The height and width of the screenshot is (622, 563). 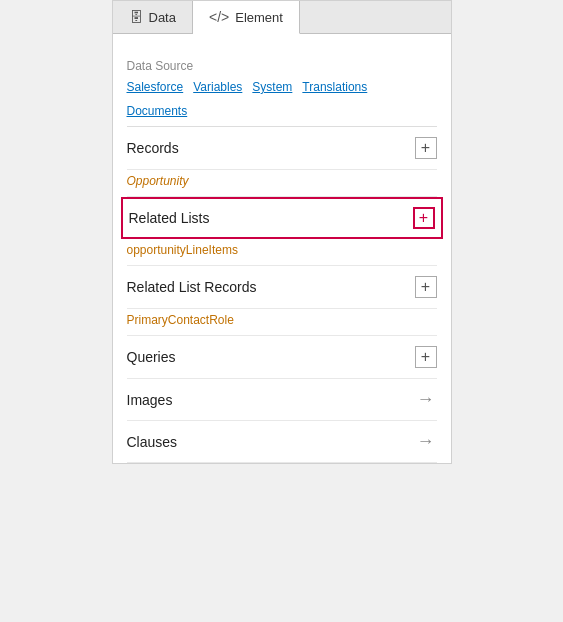 I want to click on related-list-records-row: Related List Records +, so click(x=282, y=288).